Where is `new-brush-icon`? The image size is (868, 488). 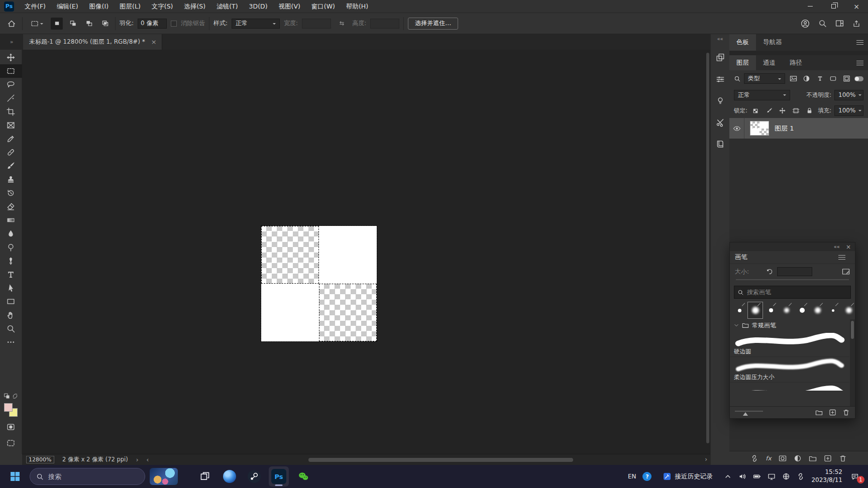 new-brush-icon is located at coordinates (833, 413).